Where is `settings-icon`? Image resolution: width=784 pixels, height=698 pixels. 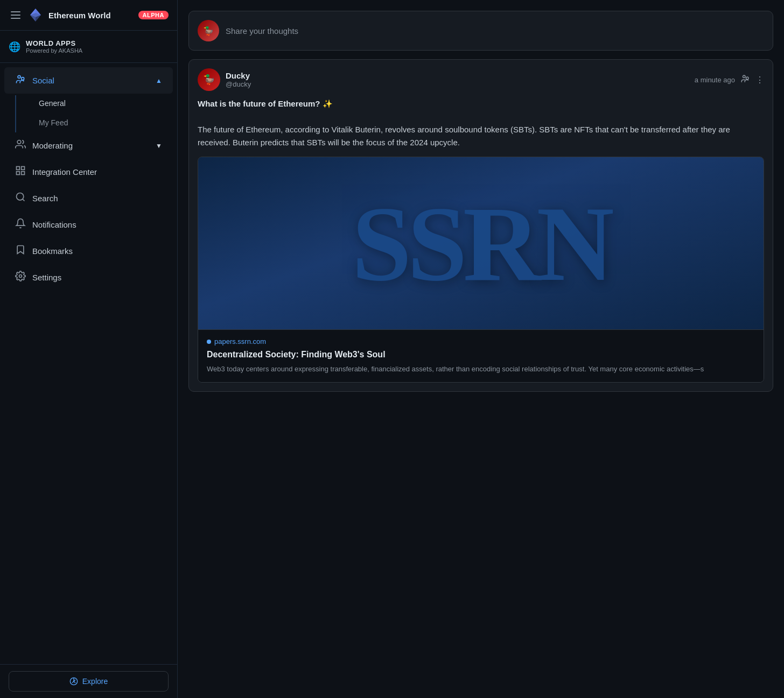
settings-icon is located at coordinates (20, 278).